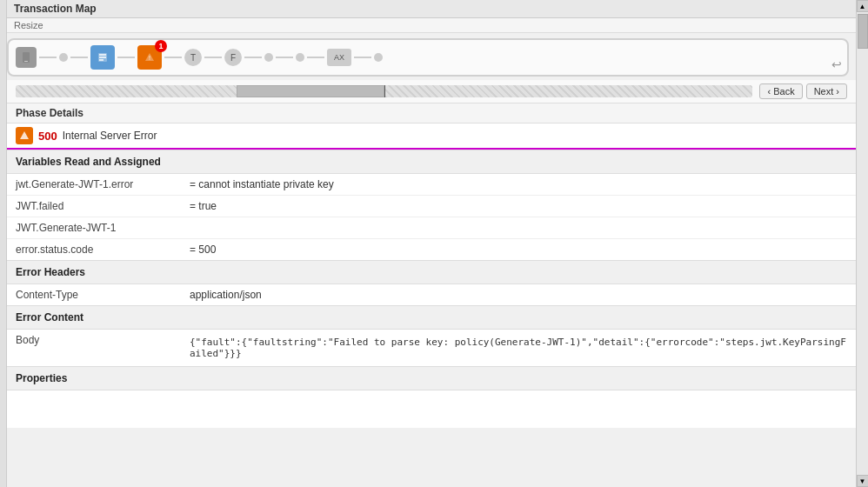 The width and height of the screenshot is (868, 487). What do you see at coordinates (431, 250) in the screenshot?
I see `table-row: error.status.code = 500` at bounding box center [431, 250].